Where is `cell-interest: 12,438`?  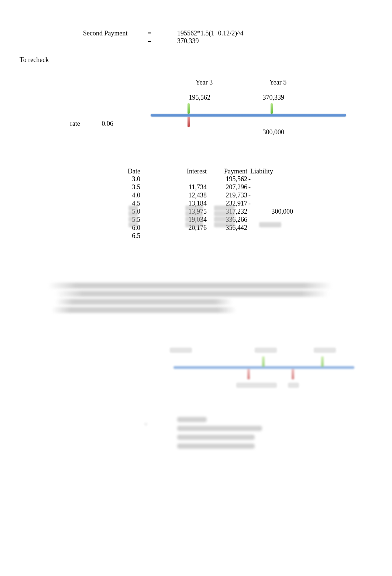 cell-interest: 12,438 is located at coordinates (173, 196).